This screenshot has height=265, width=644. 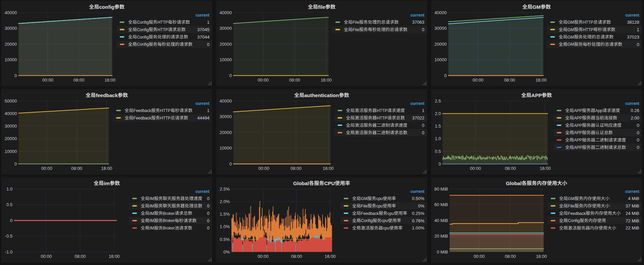 I want to click on svg-text: 22 MiB, so click(x=633, y=228).